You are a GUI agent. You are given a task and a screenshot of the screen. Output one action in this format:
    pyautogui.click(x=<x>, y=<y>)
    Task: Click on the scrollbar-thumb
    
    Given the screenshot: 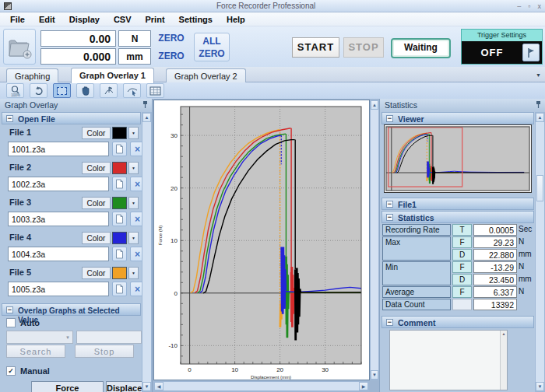 What is the action you would take?
    pyautogui.click(x=540, y=188)
    